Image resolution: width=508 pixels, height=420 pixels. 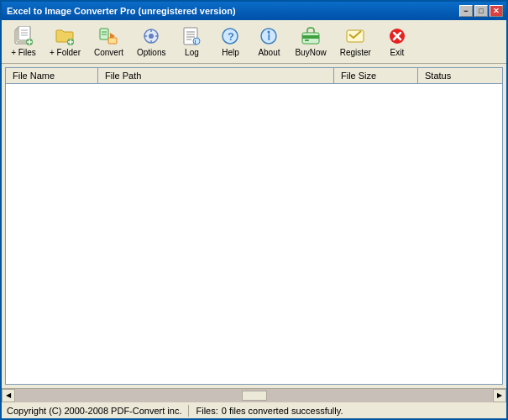 I want to click on add-folder-button: + Folder, so click(x=65, y=42).